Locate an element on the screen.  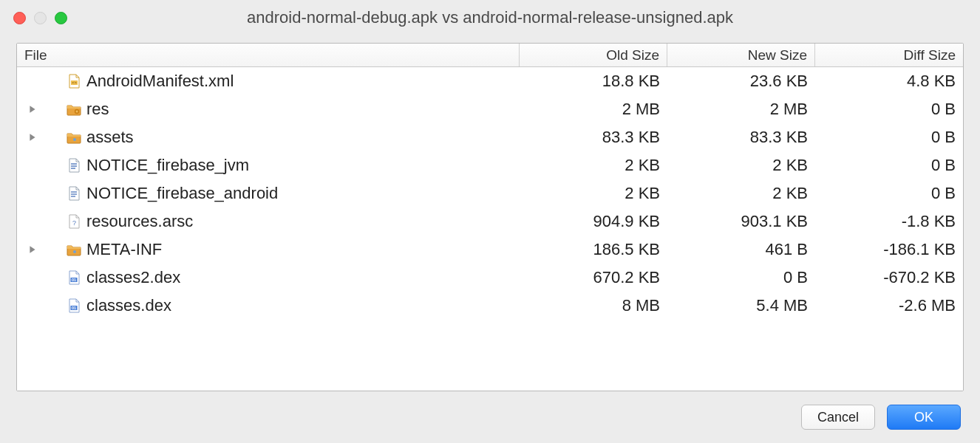
old-size-cell: 2 MB is located at coordinates (593, 109).